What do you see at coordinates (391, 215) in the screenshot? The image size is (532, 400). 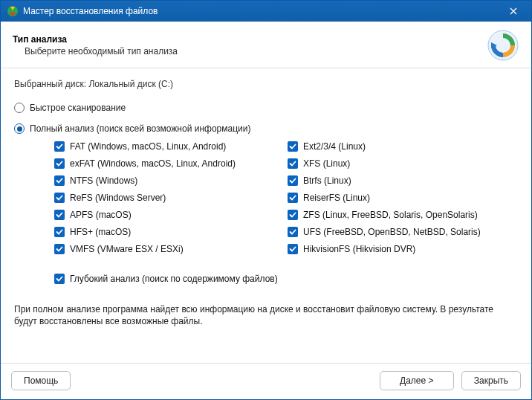 I see `checkbox-filesystem-label: ZFS (Linux, FreeBSD, Solaris, OpenSolari…` at bounding box center [391, 215].